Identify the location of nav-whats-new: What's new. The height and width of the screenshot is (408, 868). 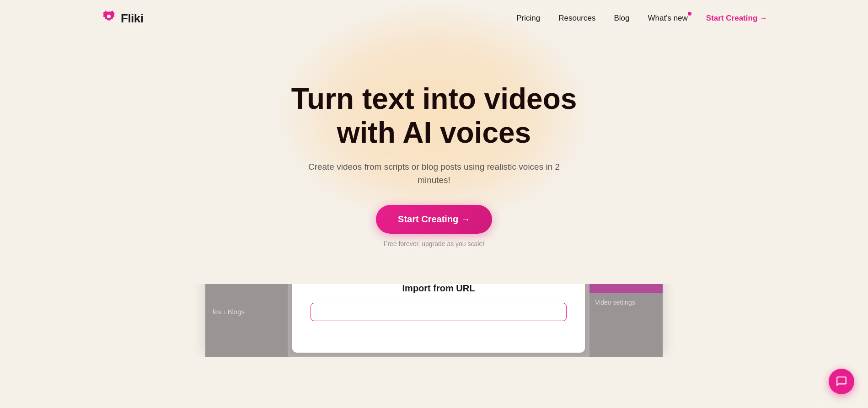
(668, 18).